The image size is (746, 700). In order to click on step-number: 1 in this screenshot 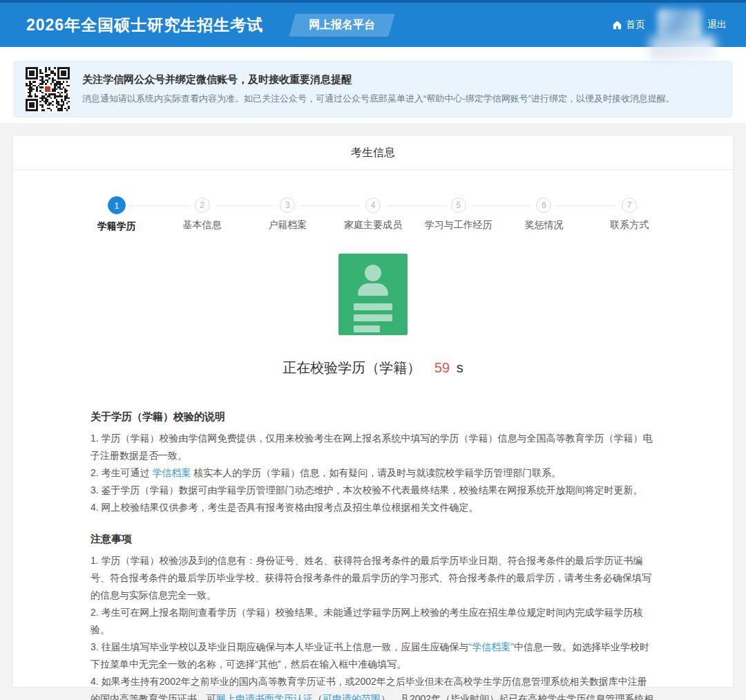, I will do `click(117, 205)`.